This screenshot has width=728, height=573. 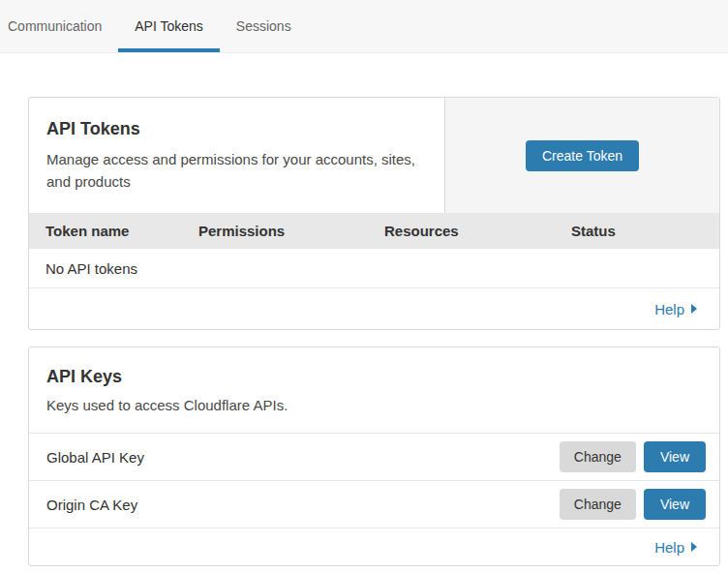 I want to click on tab-api-tokens: API Tokens, so click(x=168, y=26).